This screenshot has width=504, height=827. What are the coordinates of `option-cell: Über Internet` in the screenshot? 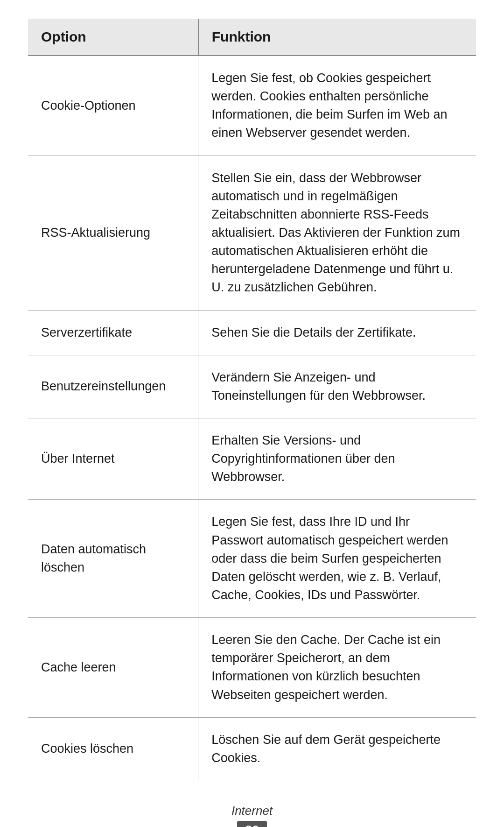 It's located at (113, 459).